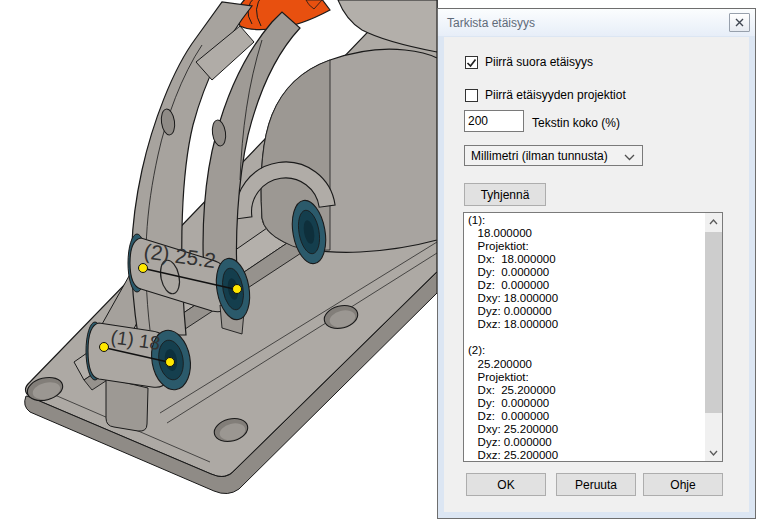 The height and width of the screenshot is (526, 758). I want to click on clear-button: Tyhjennä, so click(505, 194).